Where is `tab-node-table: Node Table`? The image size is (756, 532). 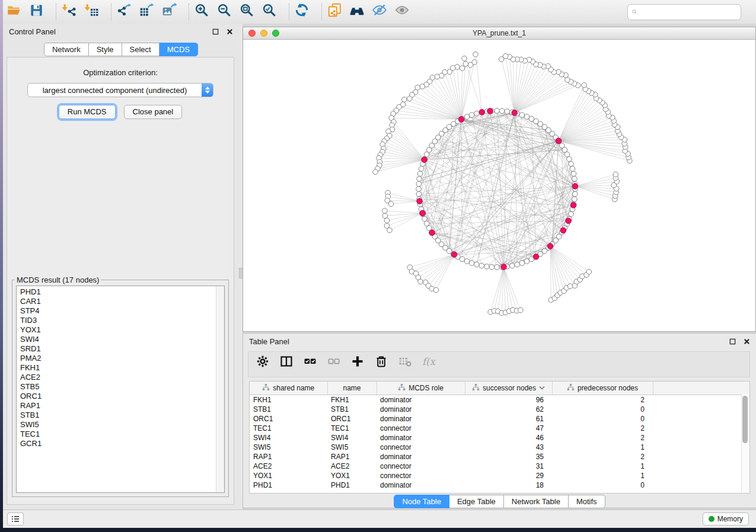
tab-node-table: Node Table is located at coordinates (422, 501).